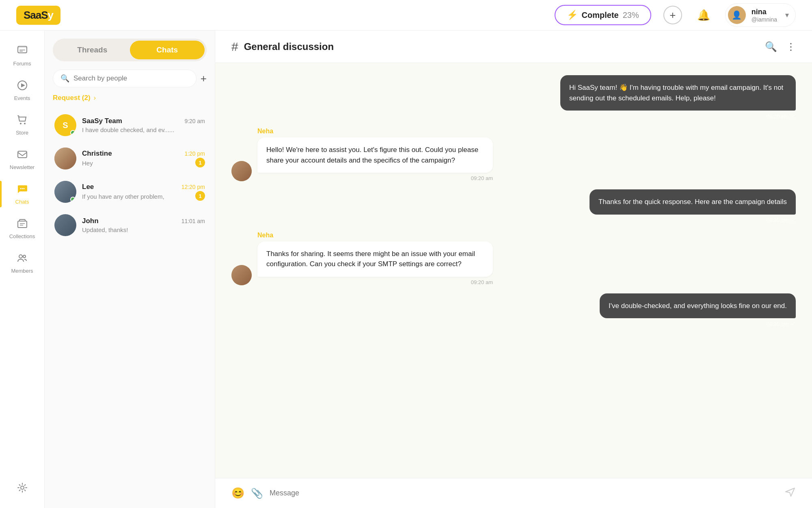 The width and height of the screenshot is (812, 508). What do you see at coordinates (678, 93) in the screenshot?
I see `message-bubble: Hi SaaSy team! 👋 I'm having trouble with…` at bounding box center [678, 93].